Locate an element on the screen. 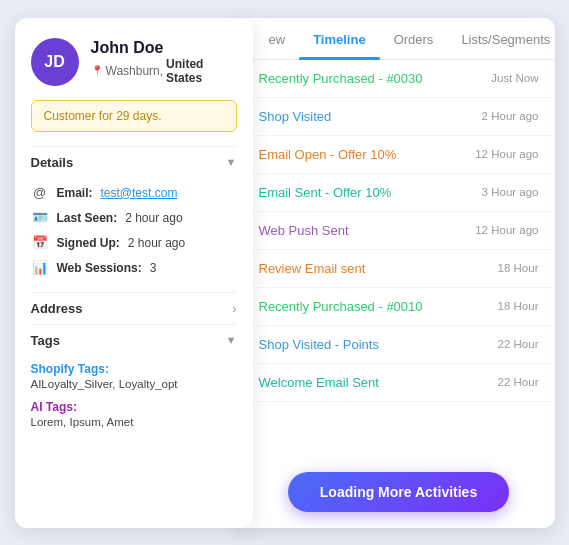 The width and height of the screenshot is (569, 545). tab-lists-segments: Lists/Segments is located at coordinates (500, 38).